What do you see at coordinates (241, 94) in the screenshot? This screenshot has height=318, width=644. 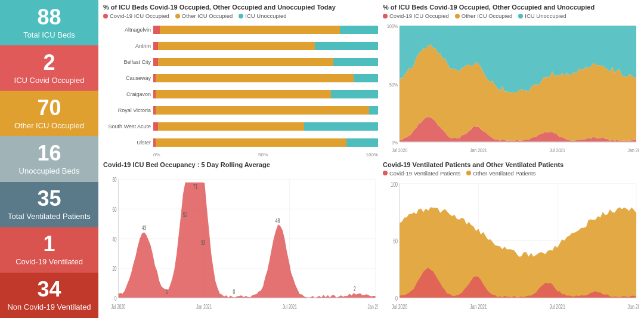 I see `bar-row: Craigavon` at bounding box center [241, 94].